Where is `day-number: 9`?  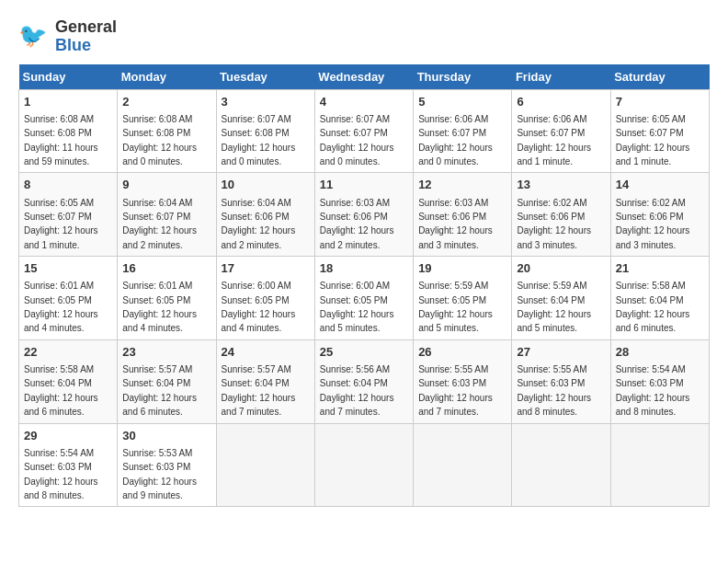 day-number: 9 is located at coordinates (166, 185).